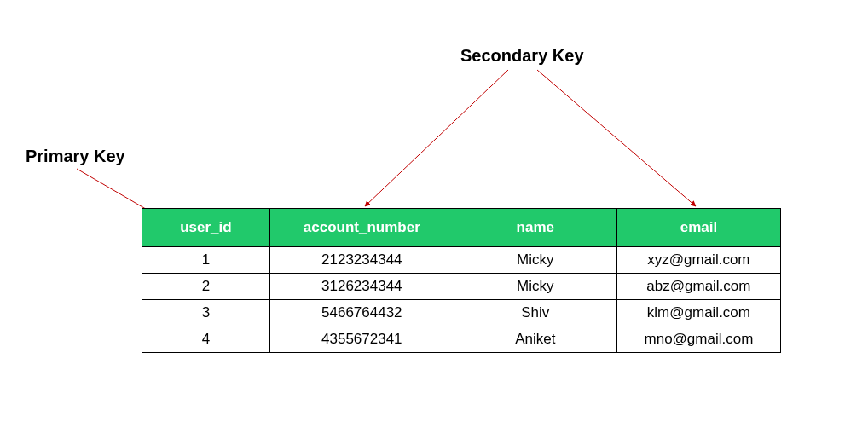  Describe the element at coordinates (462, 286) in the screenshot. I see `table-row: 2 3126234344 Micky abz@gmail.com` at that location.